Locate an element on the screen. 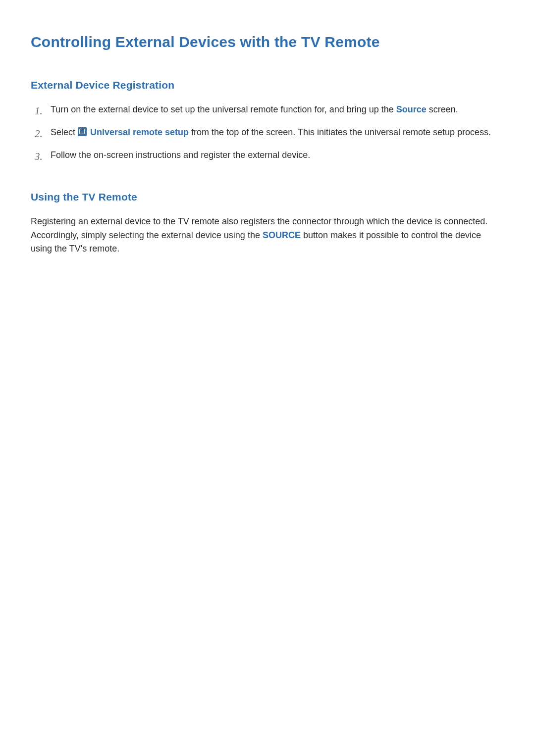  list-item: Turn on the external device to set up th… is located at coordinates (269, 110).